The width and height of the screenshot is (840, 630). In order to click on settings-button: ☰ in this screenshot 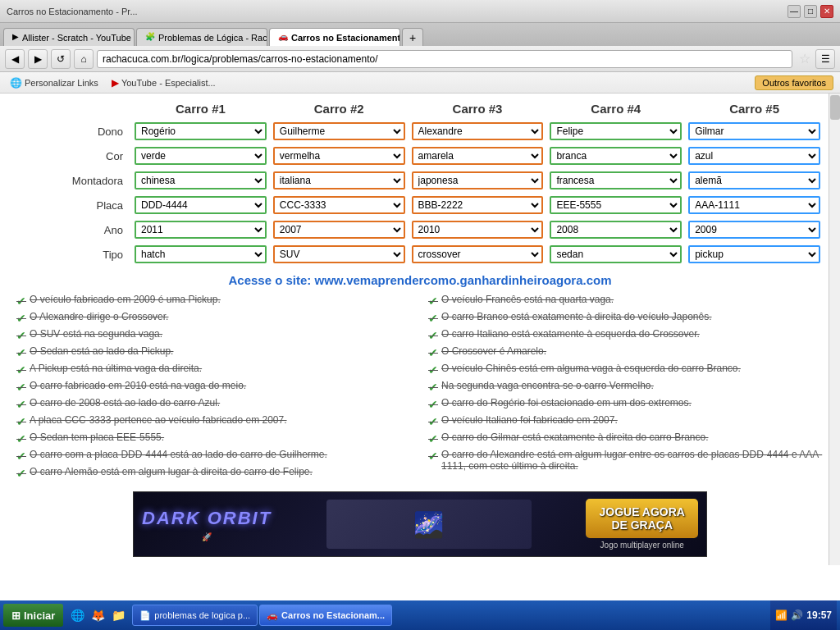, I will do `click(825, 59)`.